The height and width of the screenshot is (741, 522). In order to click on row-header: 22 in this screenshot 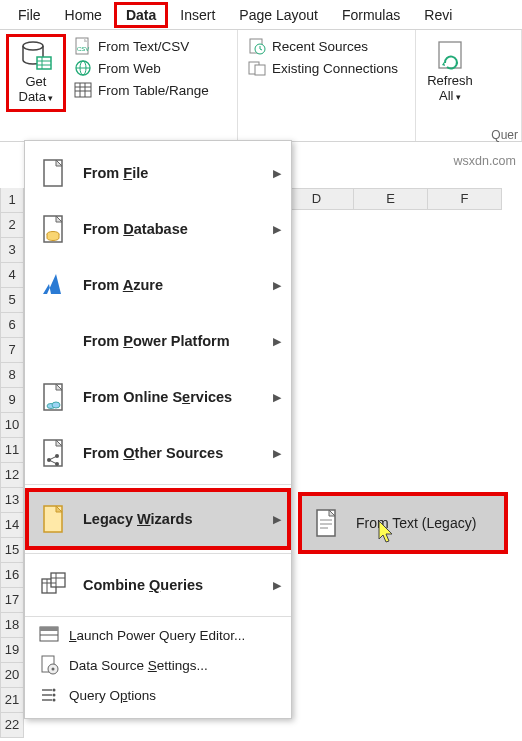, I will do `click(12, 726)`.